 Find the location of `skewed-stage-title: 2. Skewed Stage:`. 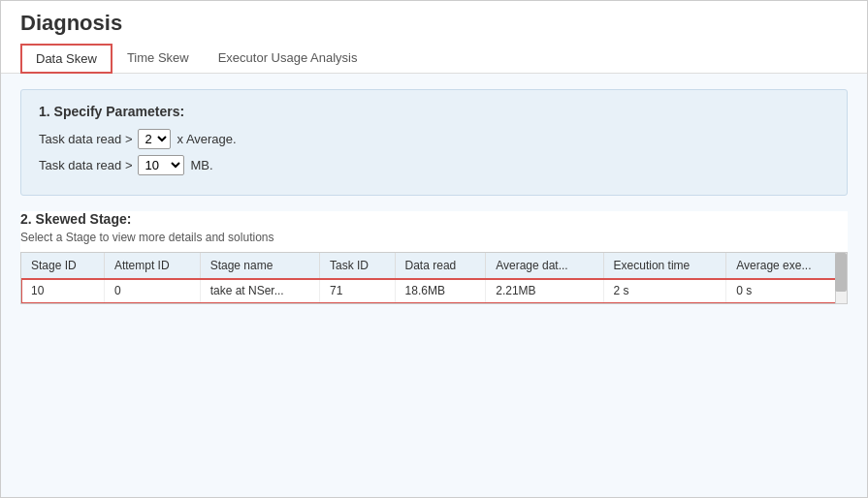

skewed-stage-title: 2. Skewed Stage: is located at coordinates (434, 219).